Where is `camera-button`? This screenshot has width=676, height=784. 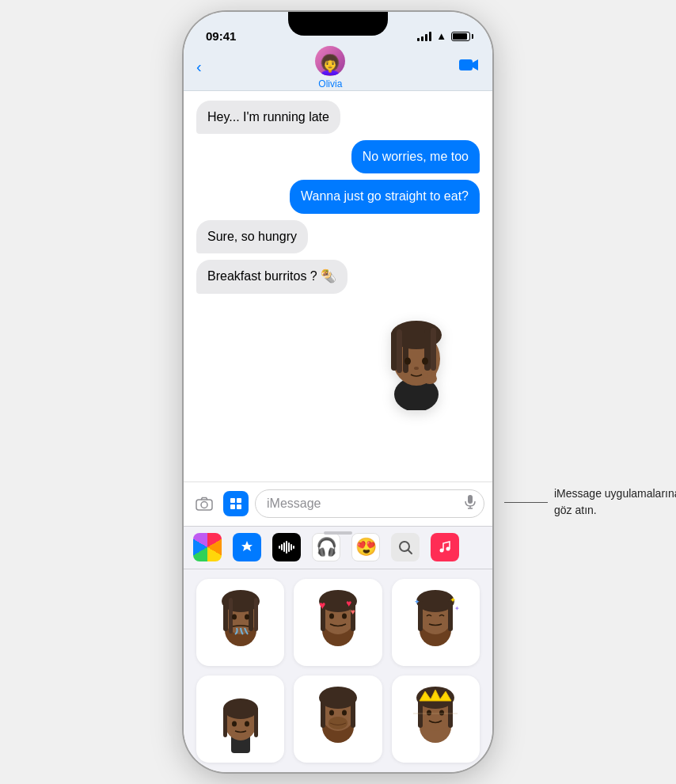 camera-button is located at coordinates (204, 504).